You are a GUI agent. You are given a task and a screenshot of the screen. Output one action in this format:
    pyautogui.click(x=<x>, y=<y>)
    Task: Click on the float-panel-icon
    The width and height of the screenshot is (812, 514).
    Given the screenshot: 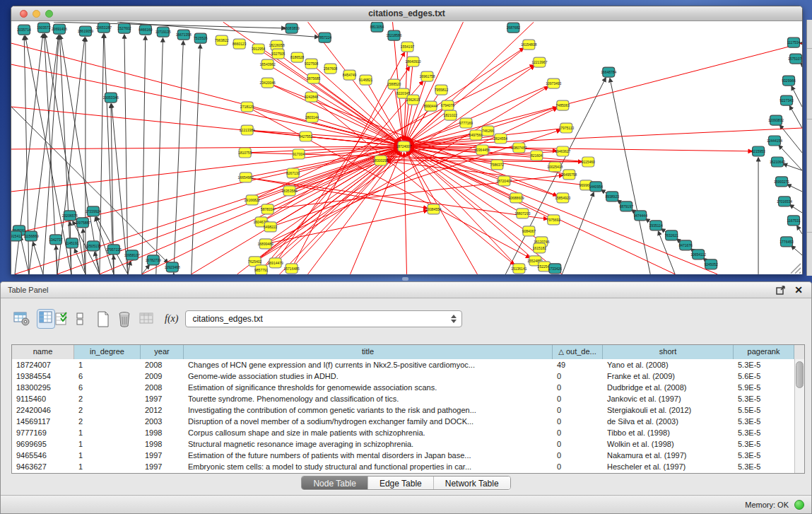 What is the action you would take?
    pyautogui.click(x=781, y=290)
    